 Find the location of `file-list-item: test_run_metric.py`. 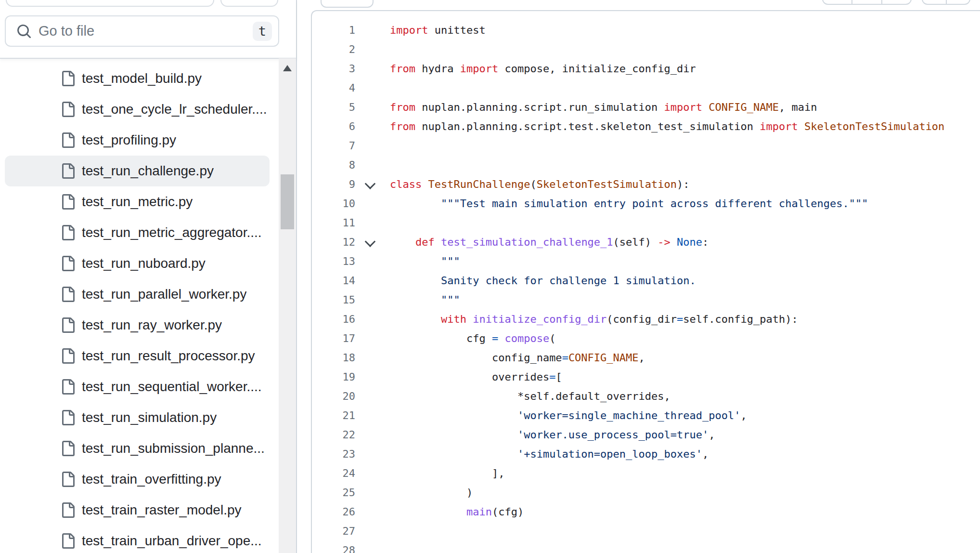

file-list-item: test_run_metric.py is located at coordinates (137, 202).